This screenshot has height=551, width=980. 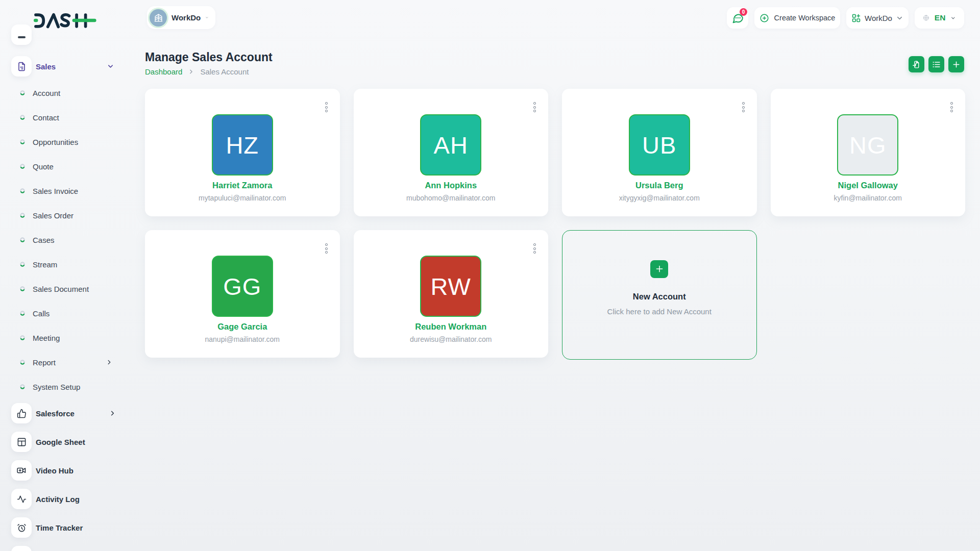 What do you see at coordinates (67, 387) in the screenshot?
I see `sidebar-item-system-setup: System Setup` at bounding box center [67, 387].